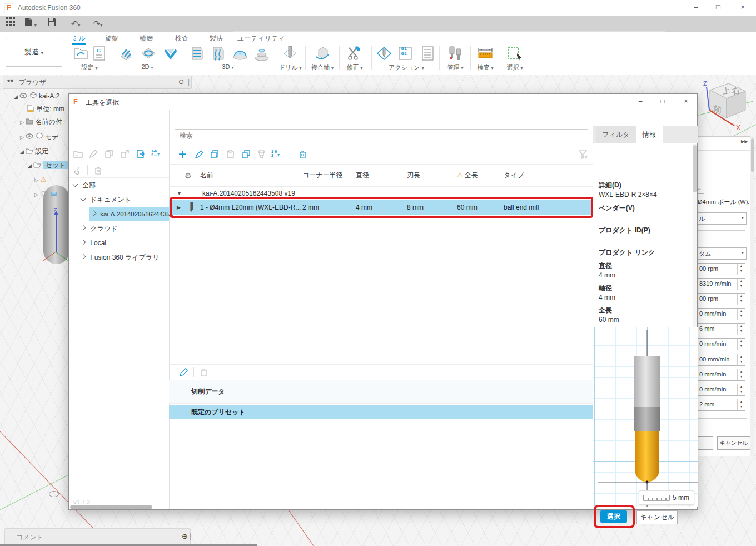 The height and width of the screenshot is (546, 756). I want to click on copy-library-icon, so click(109, 153).